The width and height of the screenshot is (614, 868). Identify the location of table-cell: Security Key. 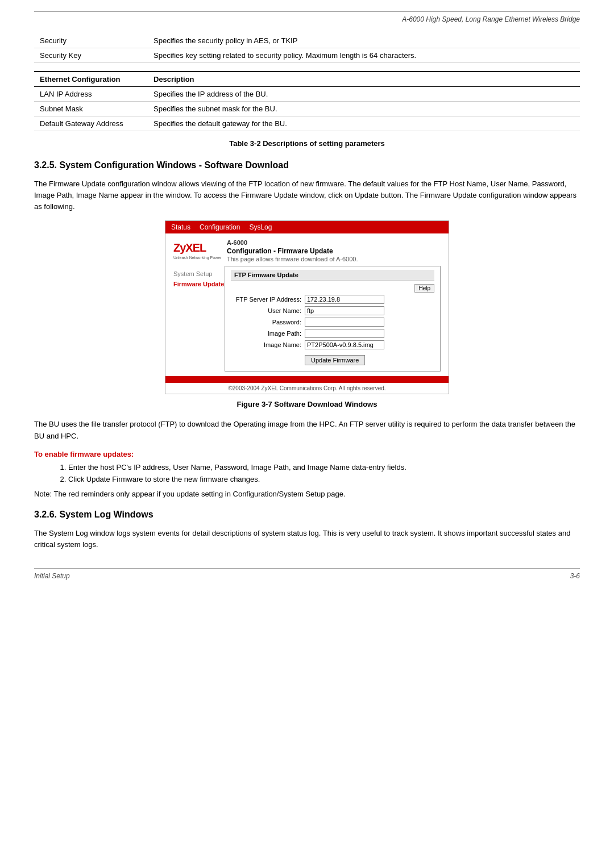
(91, 56).